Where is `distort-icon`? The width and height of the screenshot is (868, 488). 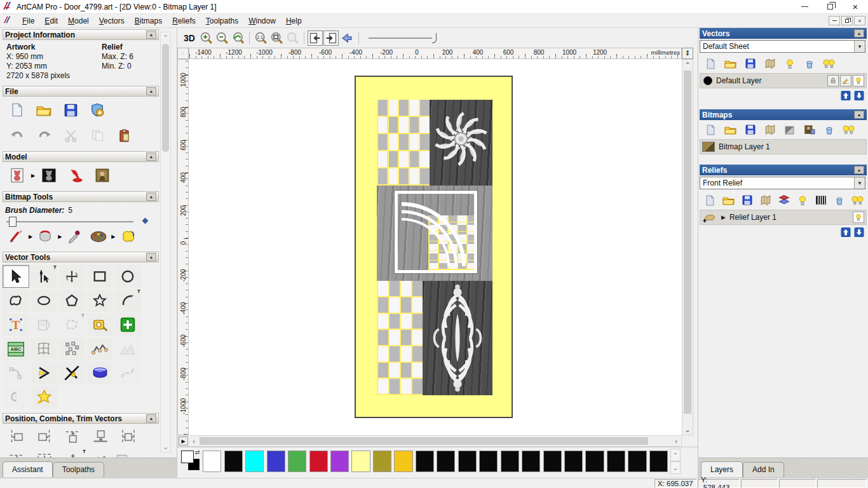 distort-icon is located at coordinates (44, 349).